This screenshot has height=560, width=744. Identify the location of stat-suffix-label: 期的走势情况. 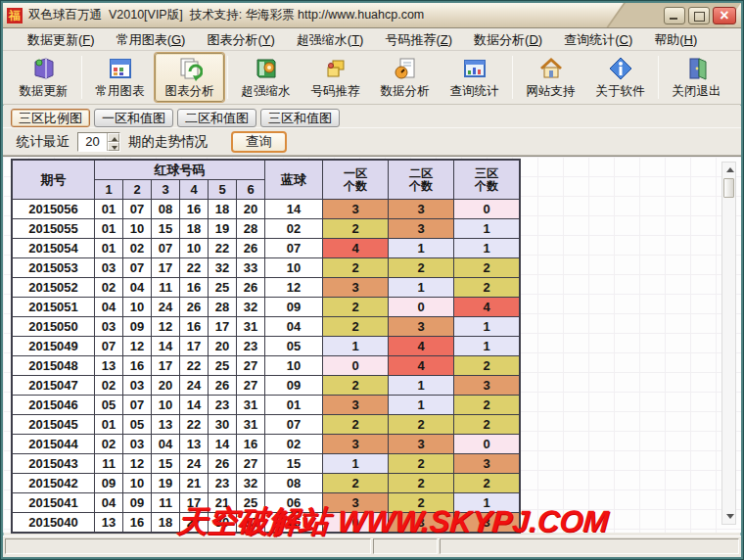
(168, 142).